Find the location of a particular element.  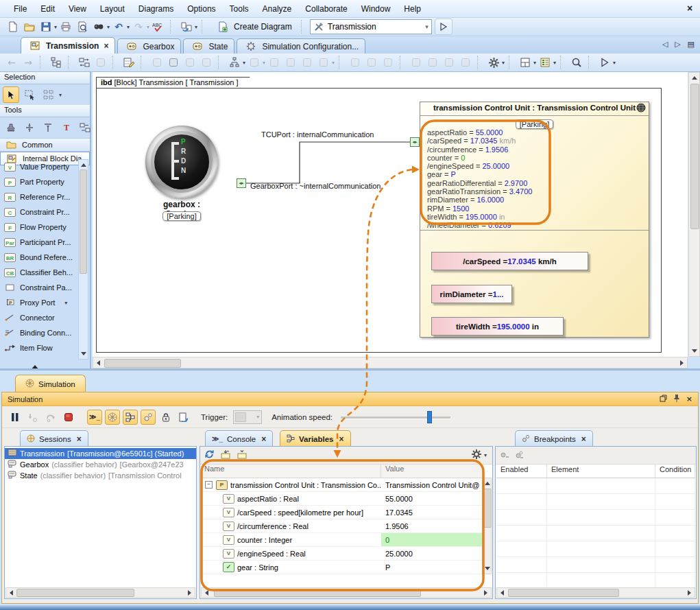

window-layout-icon-button: ▾ is located at coordinates (527, 62).